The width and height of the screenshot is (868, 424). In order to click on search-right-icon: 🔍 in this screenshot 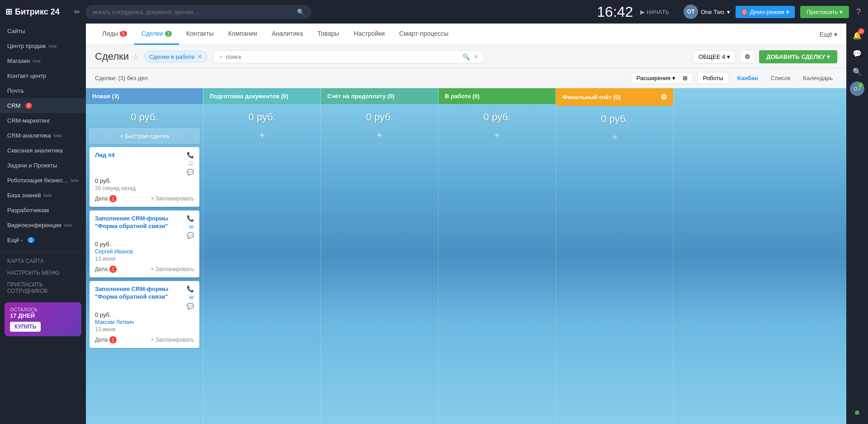, I will do `click(857, 71)`.